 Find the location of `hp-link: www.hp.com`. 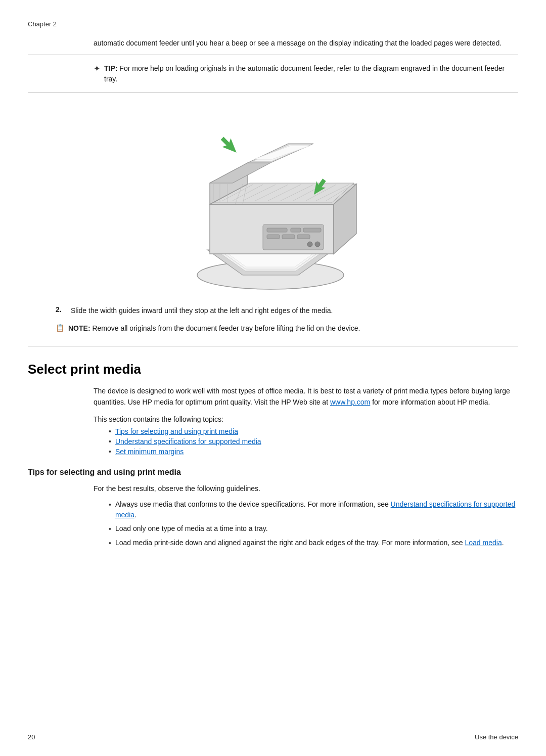

hp-link: www.hp.com is located at coordinates (350, 402).